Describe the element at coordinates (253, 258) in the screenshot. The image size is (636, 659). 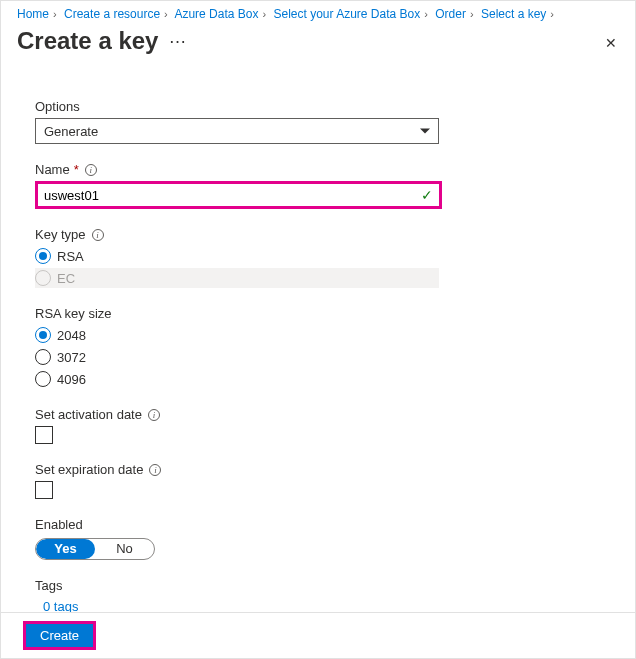
I see `key-type-field: Key type i RSA EC` at that location.